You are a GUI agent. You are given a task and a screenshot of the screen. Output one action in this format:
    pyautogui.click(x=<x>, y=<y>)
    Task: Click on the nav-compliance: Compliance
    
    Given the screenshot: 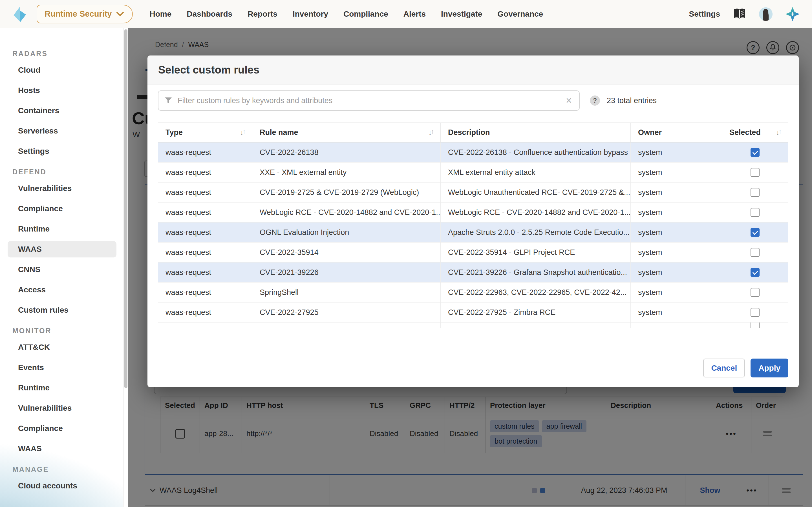 What is the action you would take?
    pyautogui.click(x=366, y=14)
    